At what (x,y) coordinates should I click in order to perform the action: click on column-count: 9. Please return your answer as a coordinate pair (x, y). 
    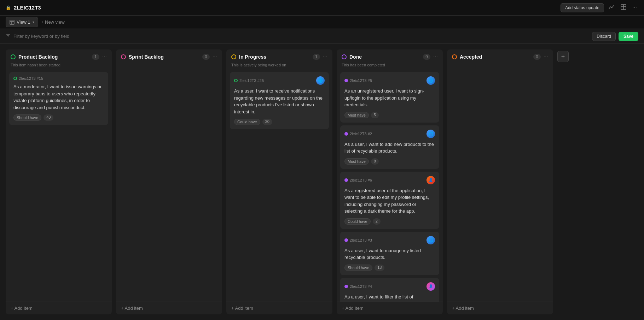
    Looking at the image, I should click on (427, 57).